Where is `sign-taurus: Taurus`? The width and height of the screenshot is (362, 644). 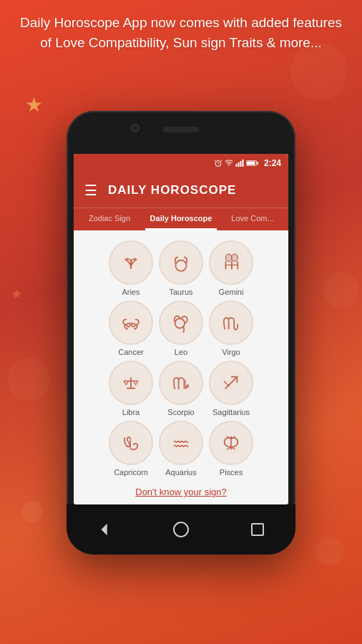
sign-taurus: Taurus is located at coordinates (181, 268).